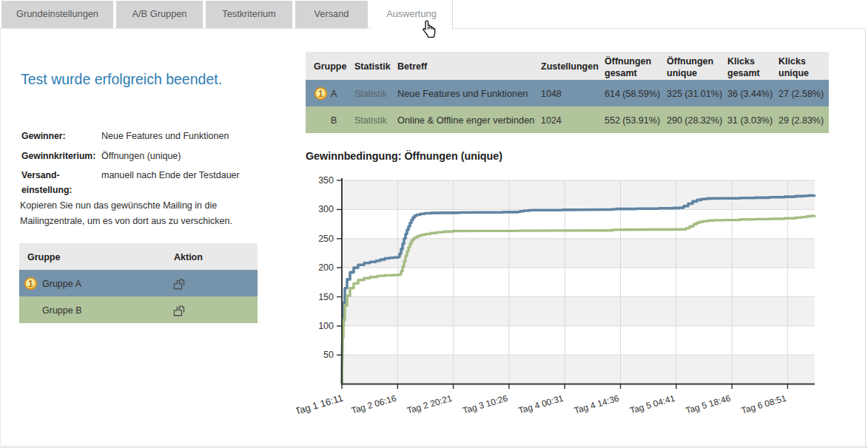 The width and height of the screenshot is (868, 448). Describe the element at coordinates (326, 297) in the screenshot. I see `svg-text: 150` at that location.